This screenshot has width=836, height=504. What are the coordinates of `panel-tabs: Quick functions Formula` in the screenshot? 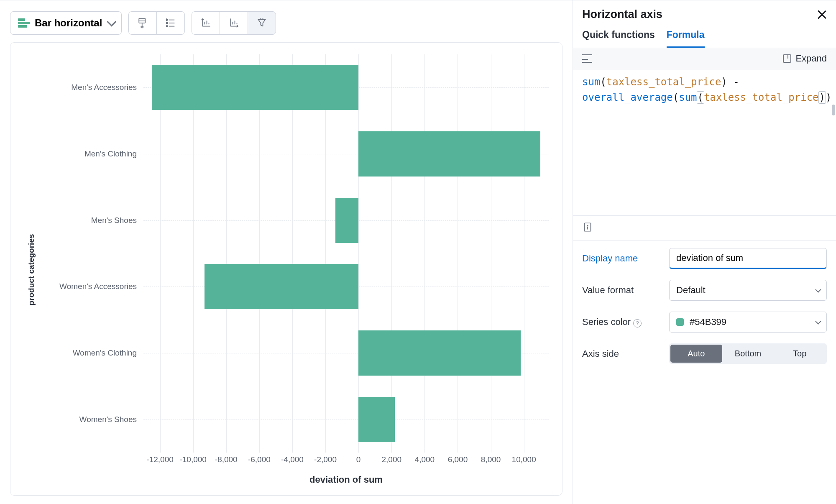 It's located at (704, 34).